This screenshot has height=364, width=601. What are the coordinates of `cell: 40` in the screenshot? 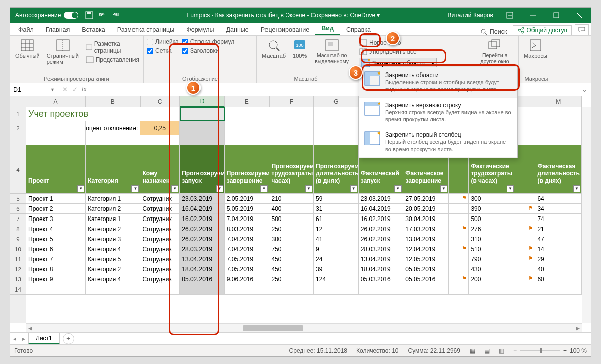 It's located at (558, 269).